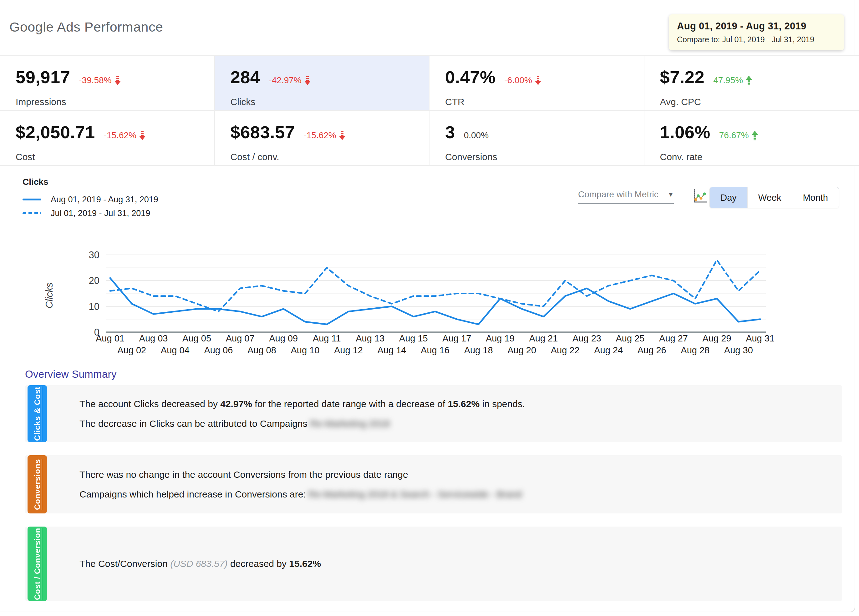 This screenshot has width=859, height=616. Describe the element at coordinates (197, 338) in the screenshot. I see `svg-text: Aug 05` at that location.